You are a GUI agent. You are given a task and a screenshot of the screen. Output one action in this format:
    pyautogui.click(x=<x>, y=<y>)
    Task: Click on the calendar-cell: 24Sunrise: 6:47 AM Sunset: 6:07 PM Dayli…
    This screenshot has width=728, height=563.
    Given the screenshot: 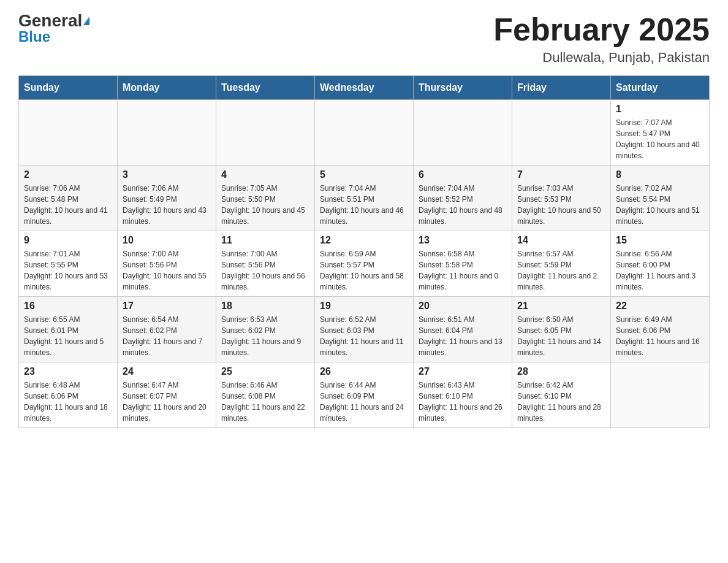 What is the action you would take?
    pyautogui.click(x=167, y=395)
    